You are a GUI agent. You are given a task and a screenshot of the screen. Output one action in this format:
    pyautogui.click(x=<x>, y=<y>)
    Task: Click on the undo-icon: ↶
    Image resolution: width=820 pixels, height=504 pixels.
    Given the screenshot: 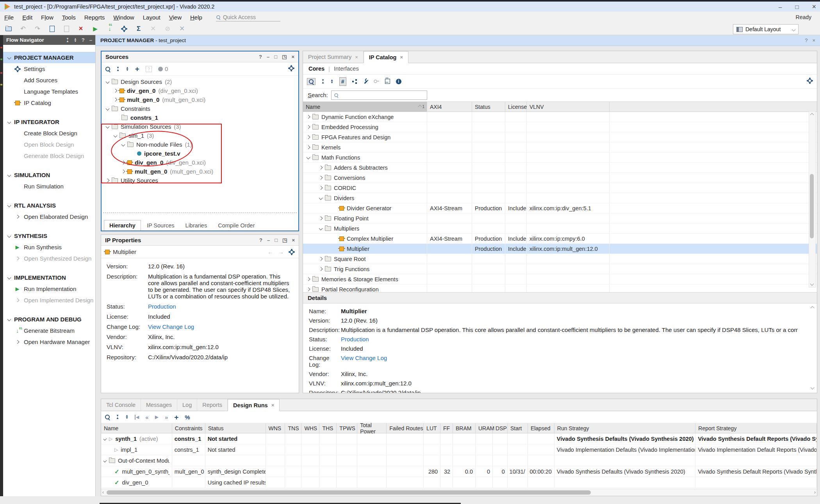 What is the action you would take?
    pyautogui.click(x=23, y=29)
    